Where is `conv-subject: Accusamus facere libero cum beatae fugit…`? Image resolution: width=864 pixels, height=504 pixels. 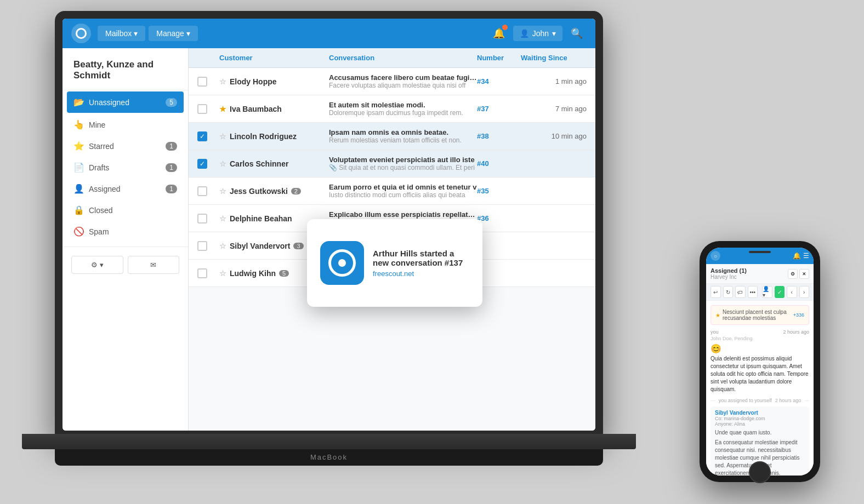
conv-subject: Accusamus facere libero cum beatae fugit… is located at coordinates (403, 78).